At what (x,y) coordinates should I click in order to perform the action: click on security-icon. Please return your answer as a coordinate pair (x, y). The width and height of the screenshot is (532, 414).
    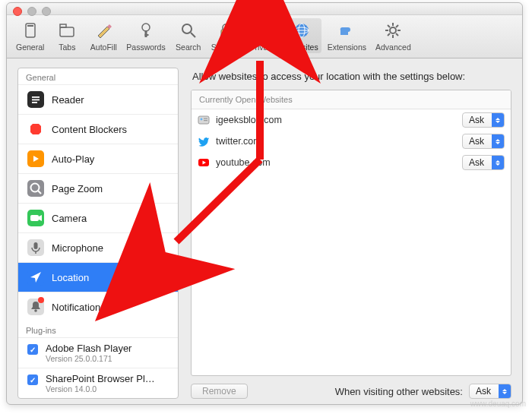
    Looking at the image, I should click on (226, 30).